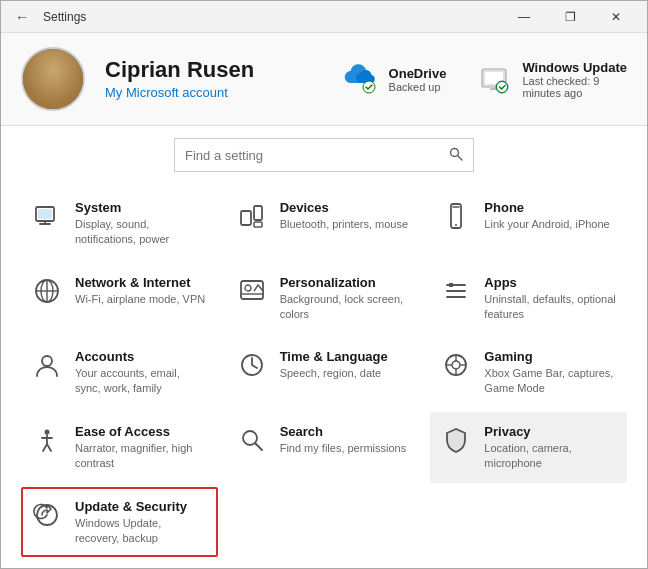 The width and height of the screenshot is (648, 569). I want to click on window-title: Settings, so click(64, 17).